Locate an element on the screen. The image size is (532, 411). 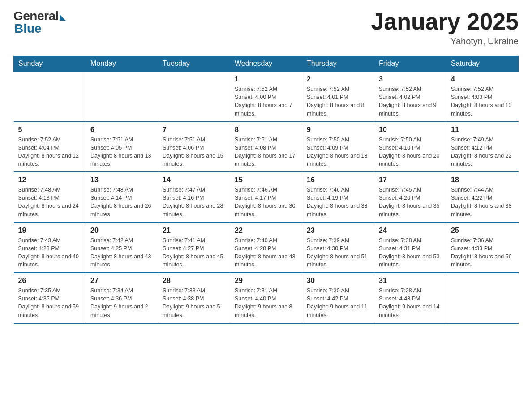
day-info: Sunrise: 7:51 AM Sunset: 4:05 PM Dayligh… is located at coordinates (122, 152).